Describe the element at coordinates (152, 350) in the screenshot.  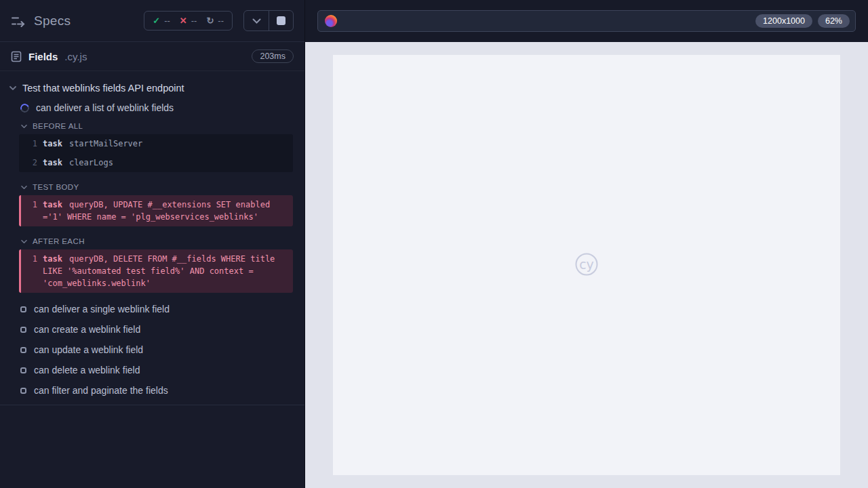
I see `pending-test-row: can update a weblink field` at that location.